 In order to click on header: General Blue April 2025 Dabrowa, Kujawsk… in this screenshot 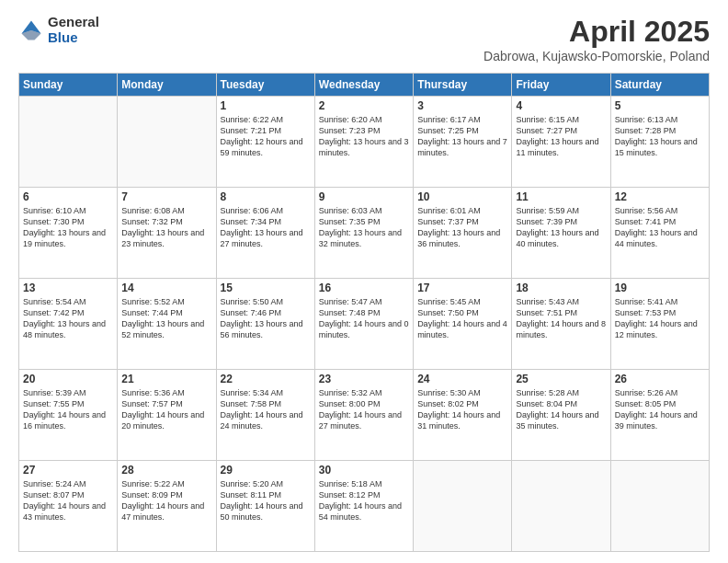, I will do `click(364, 39)`.